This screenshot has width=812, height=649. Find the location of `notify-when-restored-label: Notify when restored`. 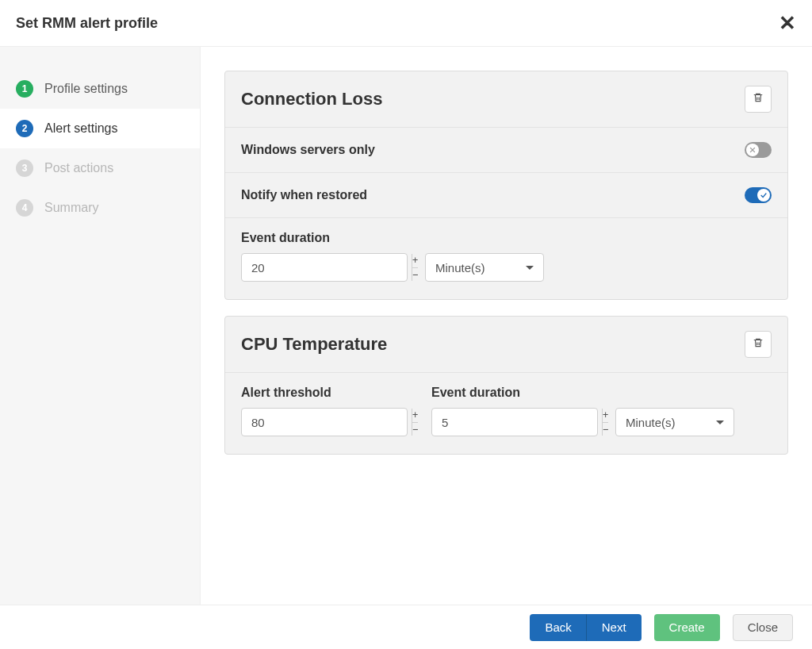

notify-when-restored-label: Notify when restored is located at coordinates (304, 195).